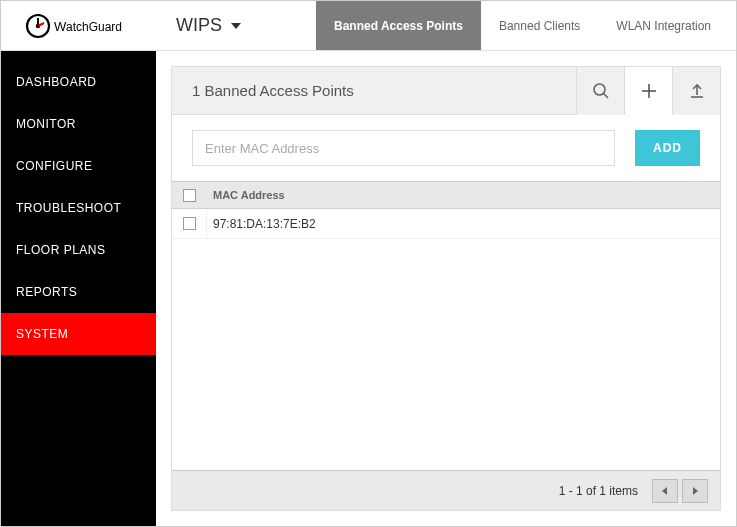 The height and width of the screenshot is (527, 737). What do you see at coordinates (404, 148) in the screenshot?
I see `mac-address-input` at bounding box center [404, 148].